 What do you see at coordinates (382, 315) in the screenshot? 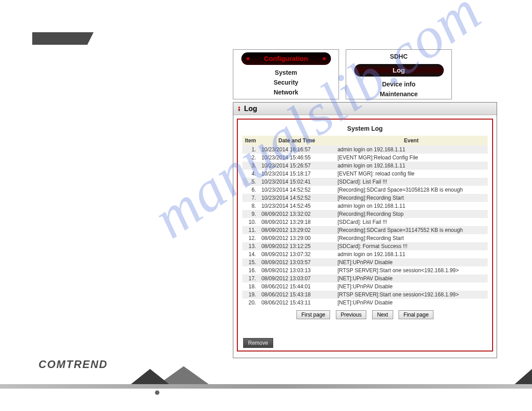
I see `next-button: Next` at bounding box center [382, 315].